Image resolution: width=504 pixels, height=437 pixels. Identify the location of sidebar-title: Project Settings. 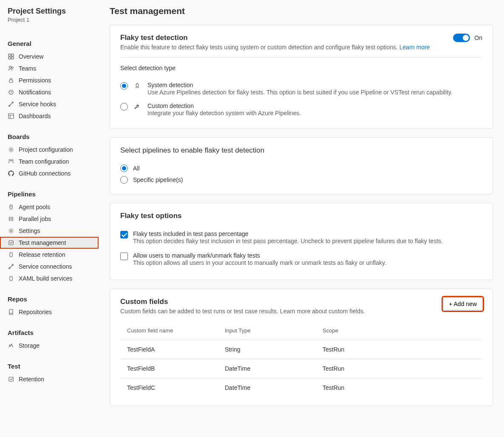
(49, 11).